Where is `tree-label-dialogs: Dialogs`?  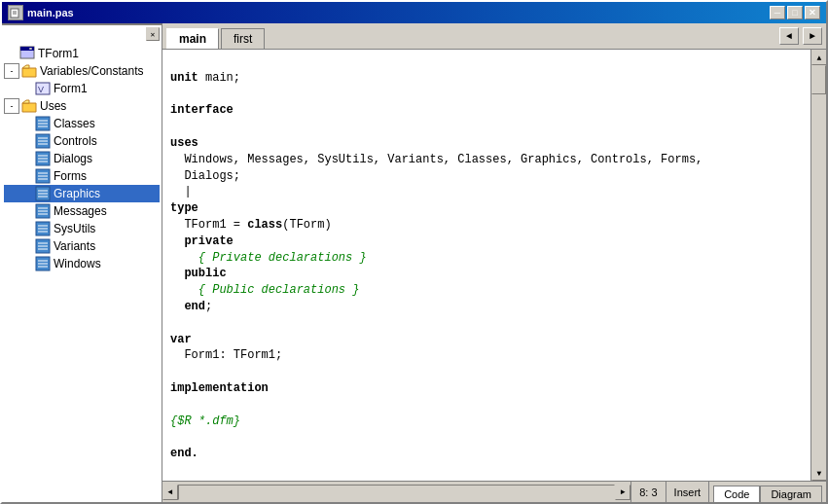
tree-label-dialogs: Dialogs is located at coordinates (73, 159).